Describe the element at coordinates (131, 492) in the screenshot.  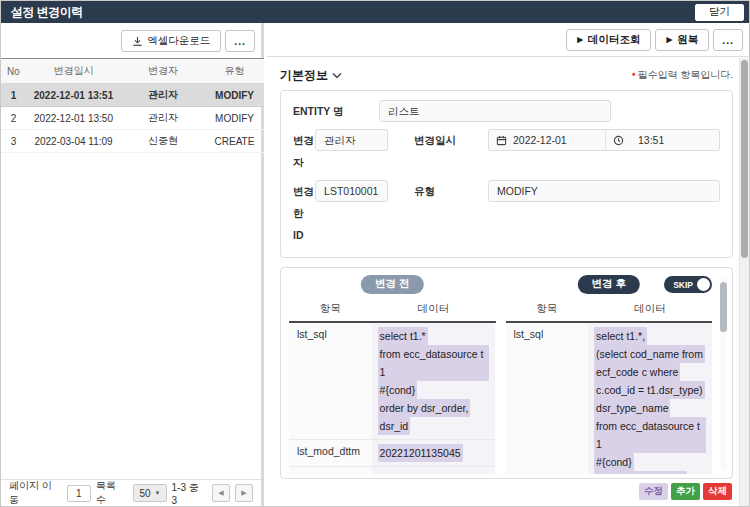
I see `pagination: 페이지 이동 목록 수 50 ▼ 1-3 중 3 ◀ ▶` at that location.